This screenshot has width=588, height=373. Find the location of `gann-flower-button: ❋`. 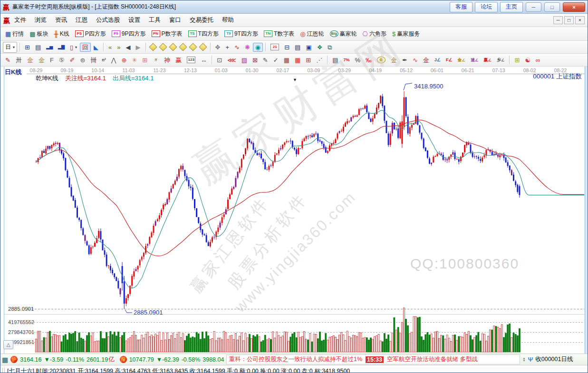

gann-flower-button: ❋ is located at coordinates (247, 48).